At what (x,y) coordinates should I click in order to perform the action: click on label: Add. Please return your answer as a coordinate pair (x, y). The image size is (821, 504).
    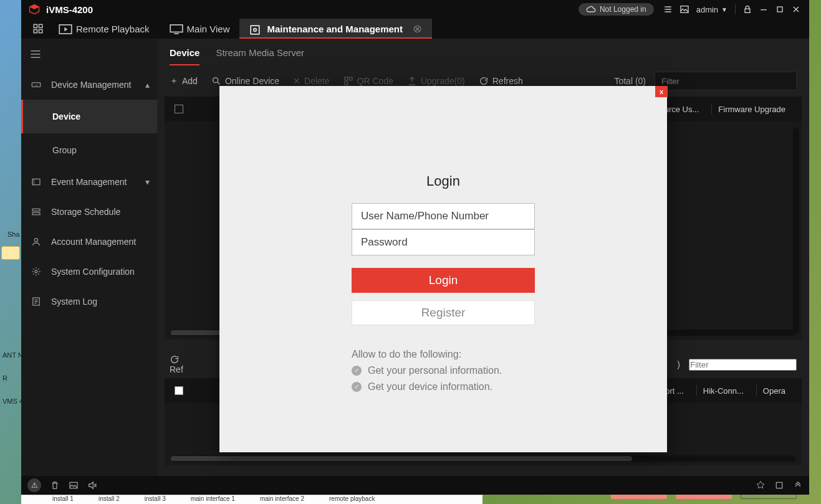
    Looking at the image, I should click on (190, 81).